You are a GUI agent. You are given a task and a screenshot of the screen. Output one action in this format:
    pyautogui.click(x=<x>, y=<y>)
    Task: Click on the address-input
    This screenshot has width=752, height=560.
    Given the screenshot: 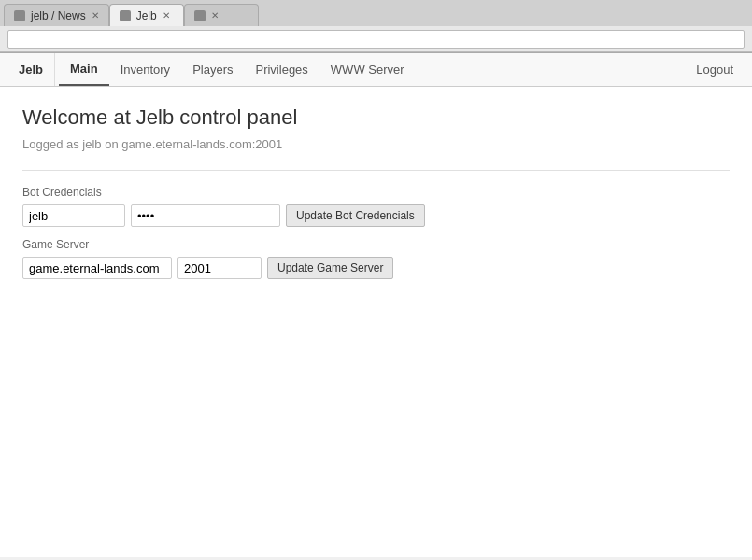 What is the action you would take?
    pyautogui.click(x=376, y=39)
    